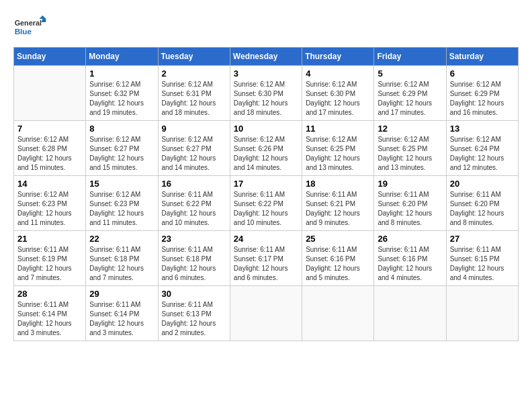 The height and width of the screenshot is (411, 532). I want to click on calendar-cell: 22Sunrise: 6:11 AMSunset: 6:18 PMDayligh…, so click(122, 259).